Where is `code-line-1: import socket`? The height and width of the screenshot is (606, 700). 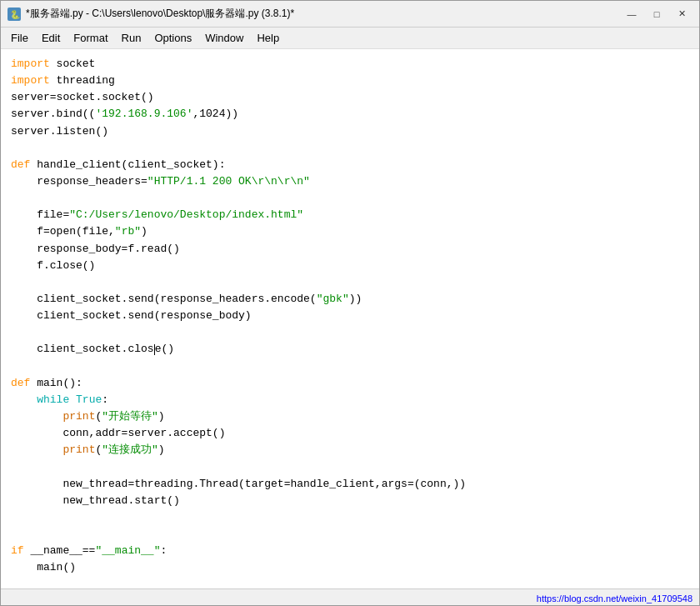
code-line-1: import socket is located at coordinates (350, 64).